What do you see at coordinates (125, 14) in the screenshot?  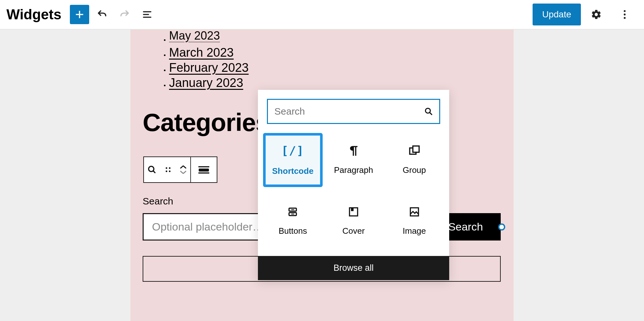 I see `redo-button` at bounding box center [125, 14].